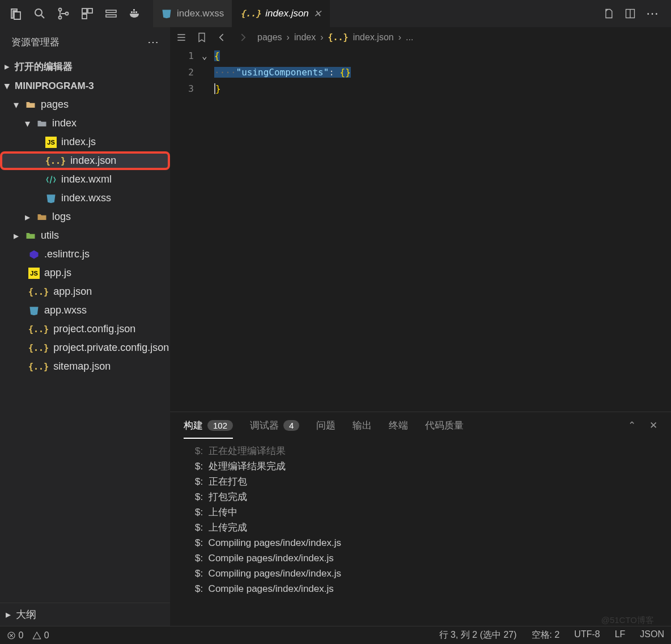 The width and height of the screenshot is (671, 644). I want to click on error-icon, so click(11, 635).